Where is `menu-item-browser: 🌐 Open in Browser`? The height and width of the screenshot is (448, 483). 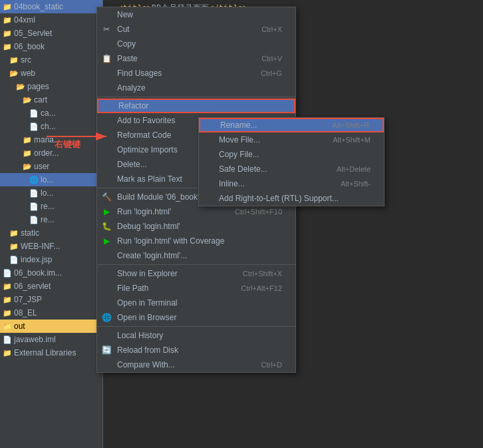
menu-item-browser: 🌐 Open in Browser is located at coordinates (196, 318).